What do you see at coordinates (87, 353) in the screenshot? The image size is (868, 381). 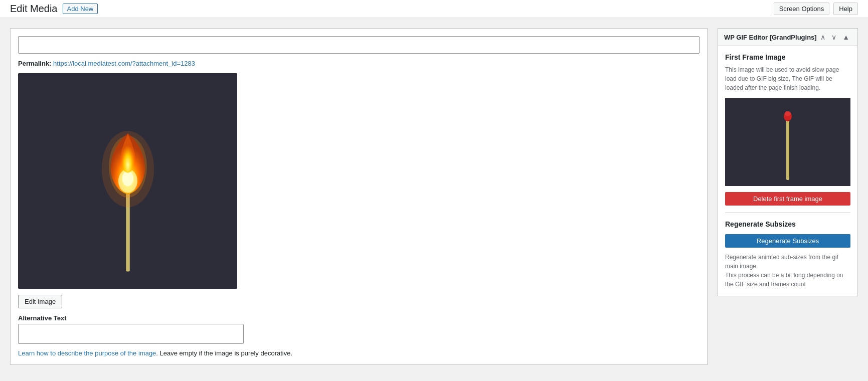 I see `alt-text-hint-link: Learn how to describe the purpose of the…` at bounding box center [87, 353].